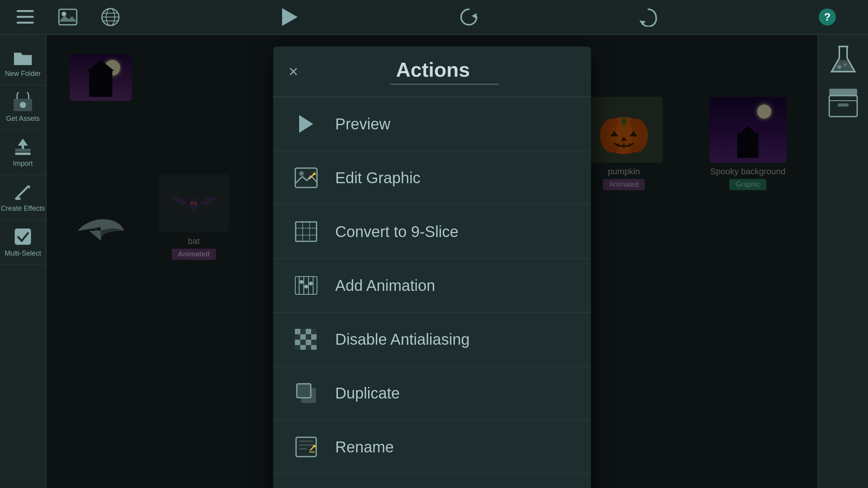 The height and width of the screenshot is (488, 868). I want to click on modal-item-rename: Rename, so click(432, 447).